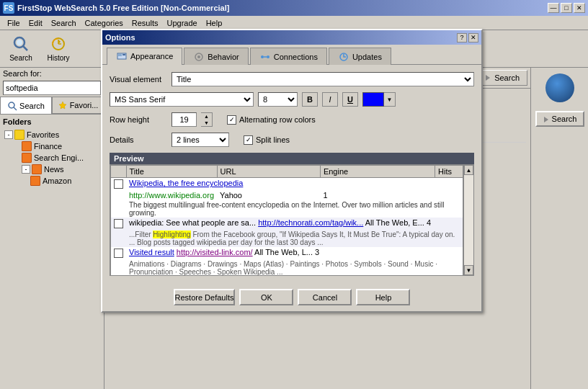 The image size is (588, 389). What do you see at coordinates (122, 56) in the screenshot?
I see `appearance-icon` at bounding box center [122, 56].